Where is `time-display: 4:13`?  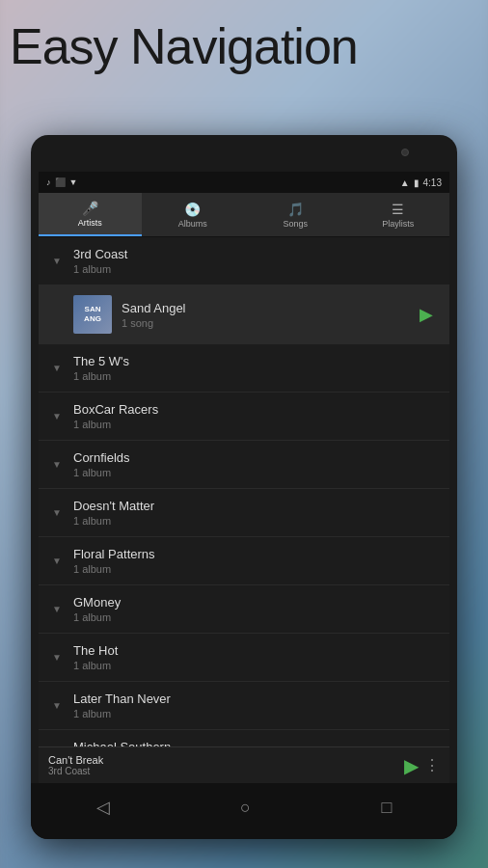 time-display: 4:13 is located at coordinates (432, 183).